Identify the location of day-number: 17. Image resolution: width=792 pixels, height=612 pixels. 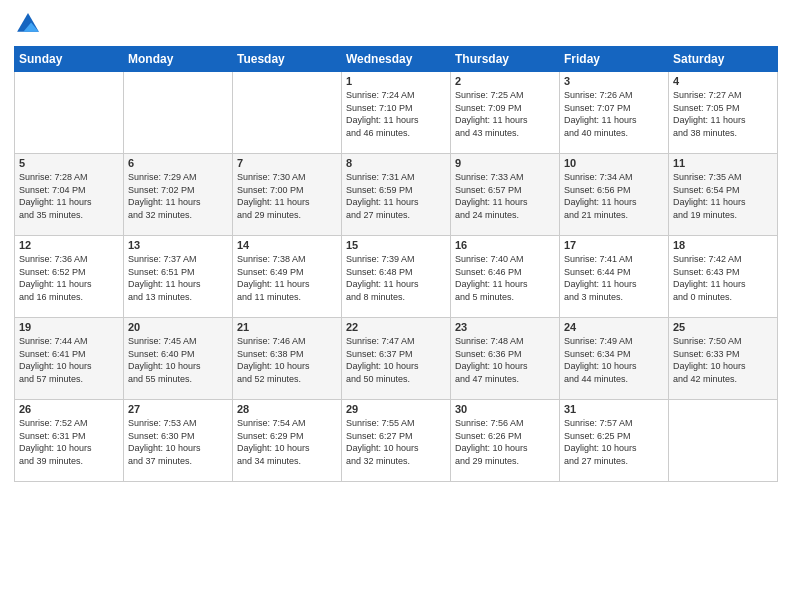
(614, 245).